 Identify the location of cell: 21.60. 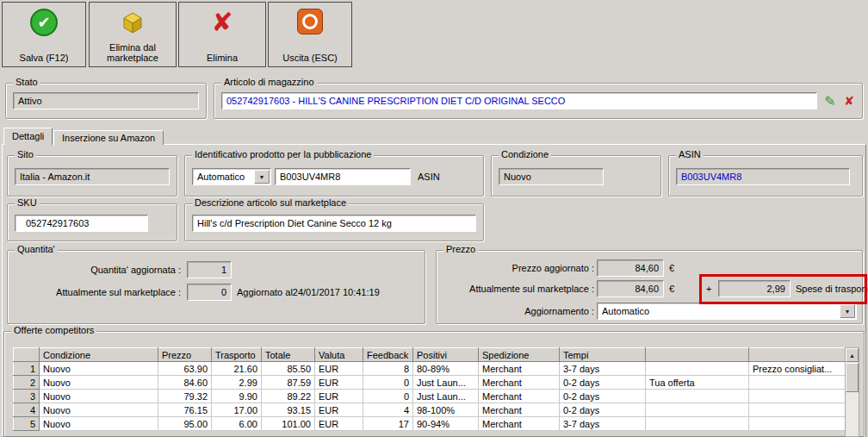
(237, 369).